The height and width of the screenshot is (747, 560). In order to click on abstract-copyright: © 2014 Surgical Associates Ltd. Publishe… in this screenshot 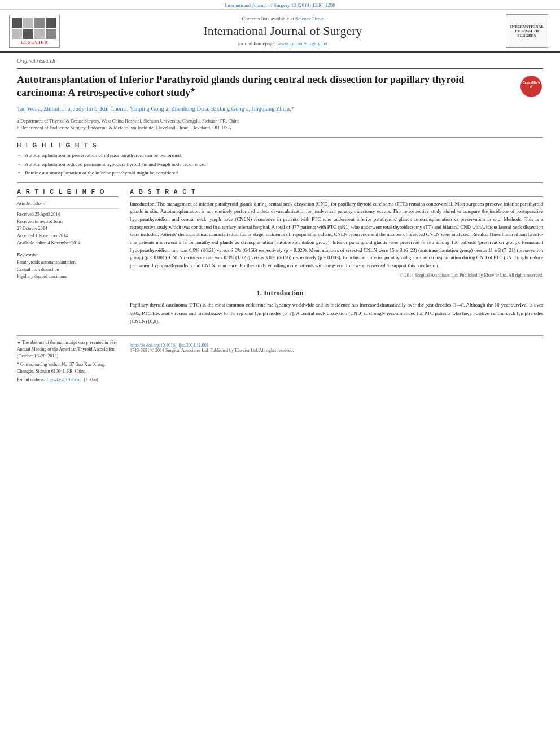, I will do `click(336, 276)`.